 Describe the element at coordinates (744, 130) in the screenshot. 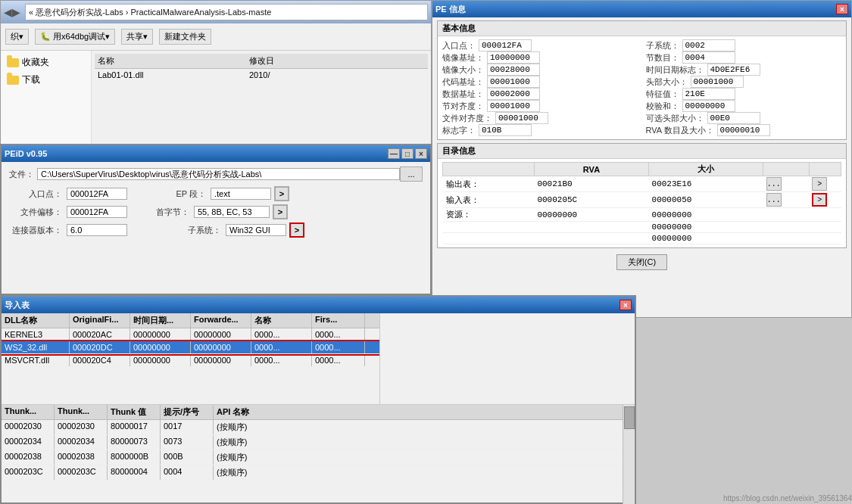

I see `rvacount-value: 00000010` at that location.